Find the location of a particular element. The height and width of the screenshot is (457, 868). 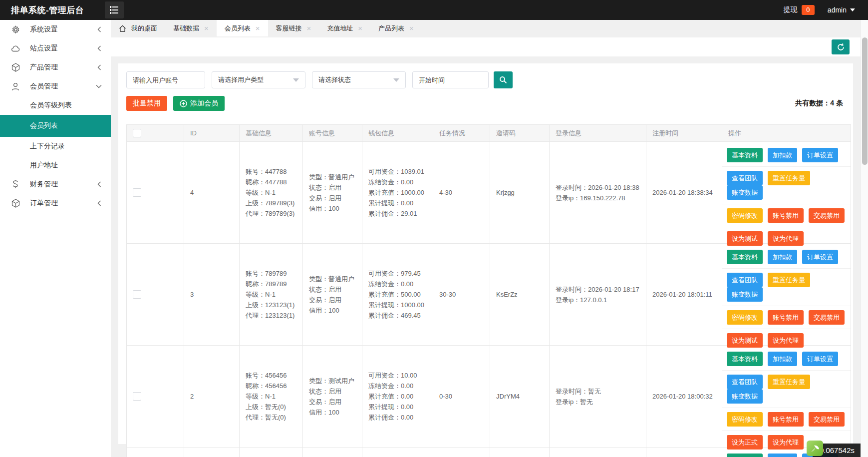

add-member-label: 添加会员 is located at coordinates (204, 103).